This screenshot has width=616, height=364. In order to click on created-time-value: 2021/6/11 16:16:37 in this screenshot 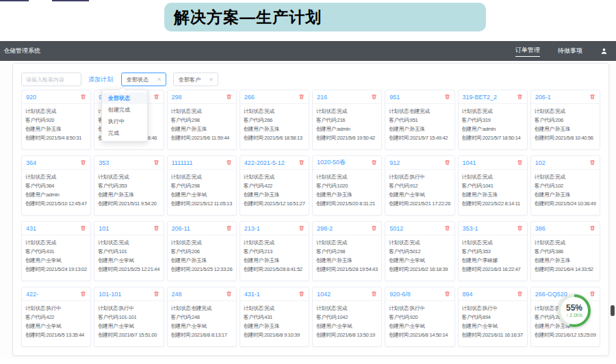, I will do `click(502, 335)`.